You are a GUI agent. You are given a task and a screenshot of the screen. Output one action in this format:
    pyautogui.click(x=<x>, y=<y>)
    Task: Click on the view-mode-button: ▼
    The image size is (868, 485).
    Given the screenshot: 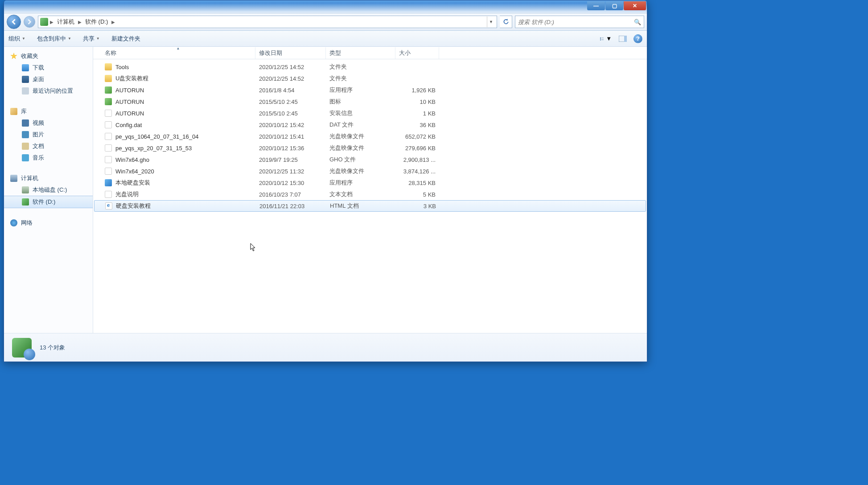 What is the action you would take?
    pyautogui.click(x=606, y=39)
    